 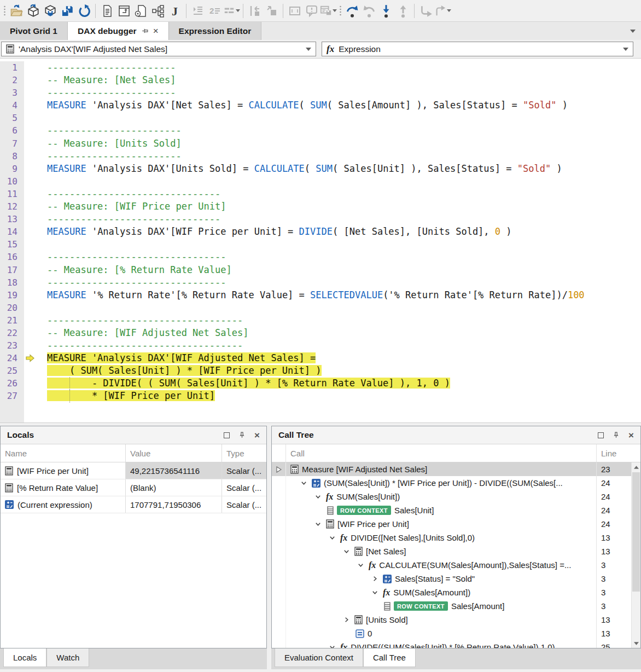 I want to click on tab-overflow-icon, so click(x=633, y=31).